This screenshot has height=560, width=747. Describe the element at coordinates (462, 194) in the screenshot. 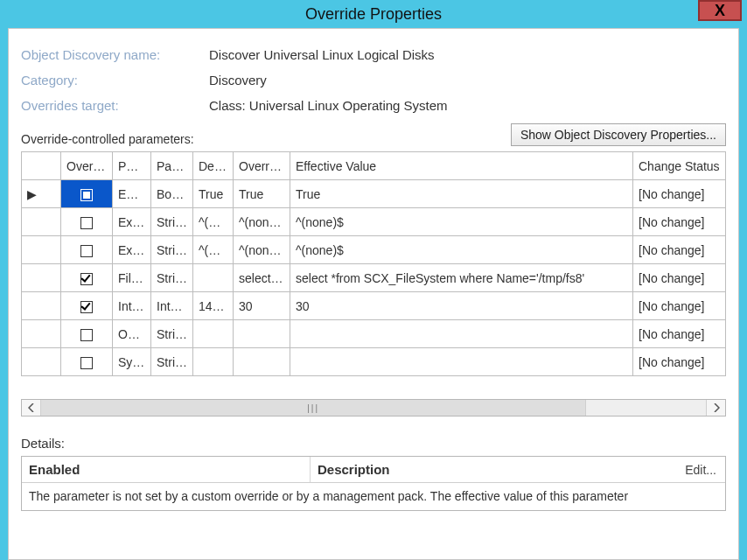

I see `effective-value-cell: True` at that location.